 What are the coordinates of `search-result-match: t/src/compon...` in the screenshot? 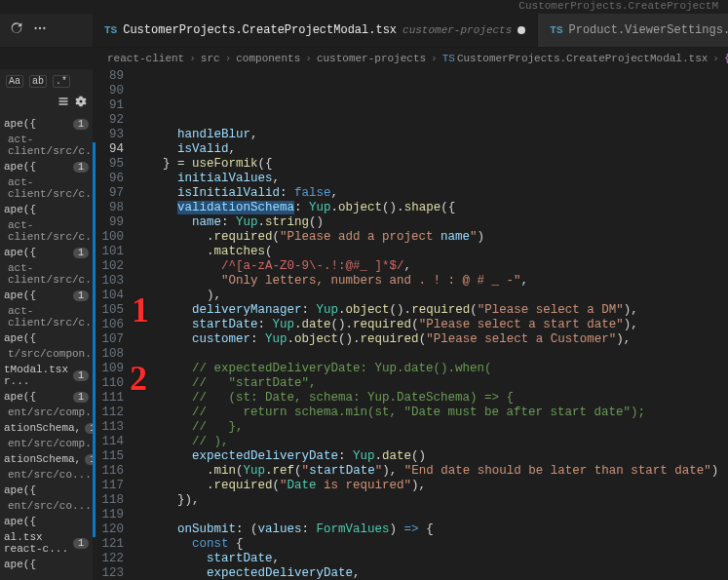 It's located at (47, 354).